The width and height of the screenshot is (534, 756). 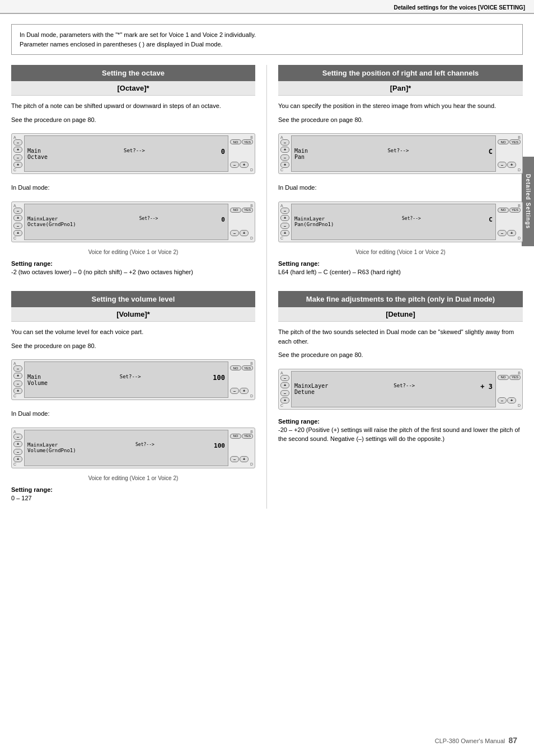 I want to click on v2d-plus-btn: +, so click(x=244, y=459).